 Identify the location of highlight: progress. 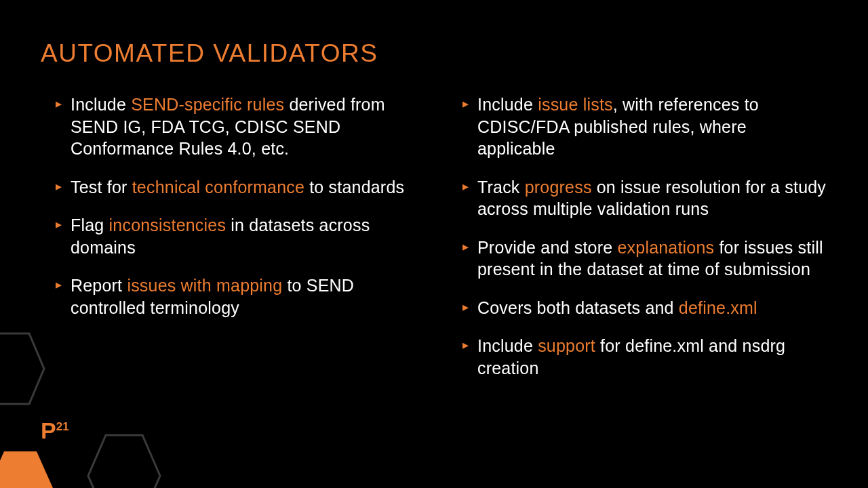
(559, 187).